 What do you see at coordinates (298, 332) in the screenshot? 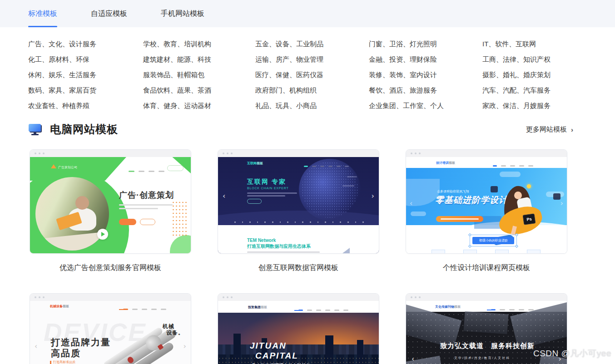
I see `template-preview-investment: 投资集团模板 JITUAN CAPITAL 具有资产管理理念的金融机构` at bounding box center [298, 332].